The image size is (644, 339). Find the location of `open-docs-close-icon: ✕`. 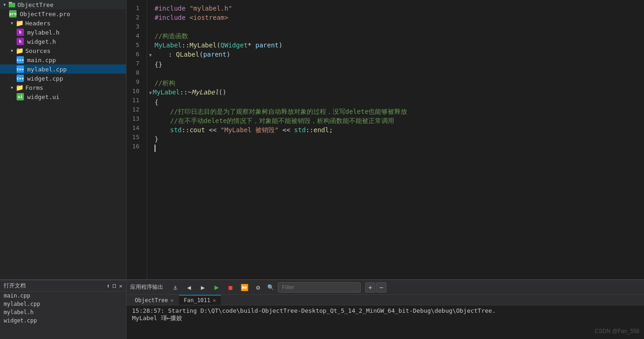

open-docs-close-icon: ✕ is located at coordinates (121, 286).